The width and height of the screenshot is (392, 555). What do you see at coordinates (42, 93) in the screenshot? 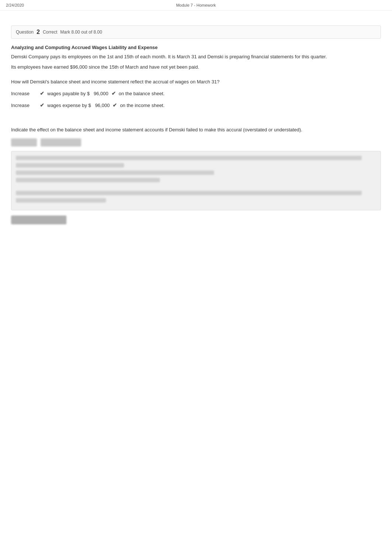
I see `check-icon-1: ✔` at bounding box center [42, 93].